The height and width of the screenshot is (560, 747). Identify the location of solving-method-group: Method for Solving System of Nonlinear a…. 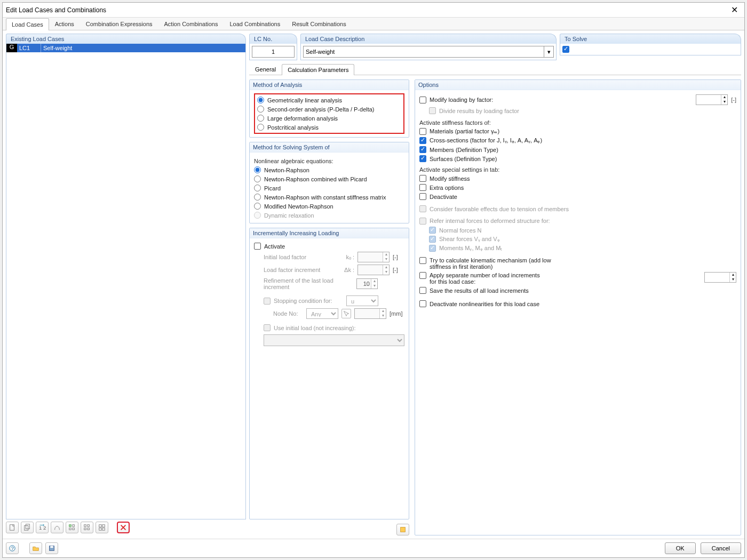
(329, 182).